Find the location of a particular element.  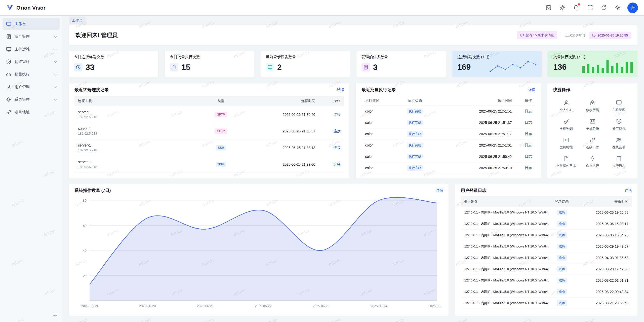

column-header: 登录结果 is located at coordinates (562, 202).